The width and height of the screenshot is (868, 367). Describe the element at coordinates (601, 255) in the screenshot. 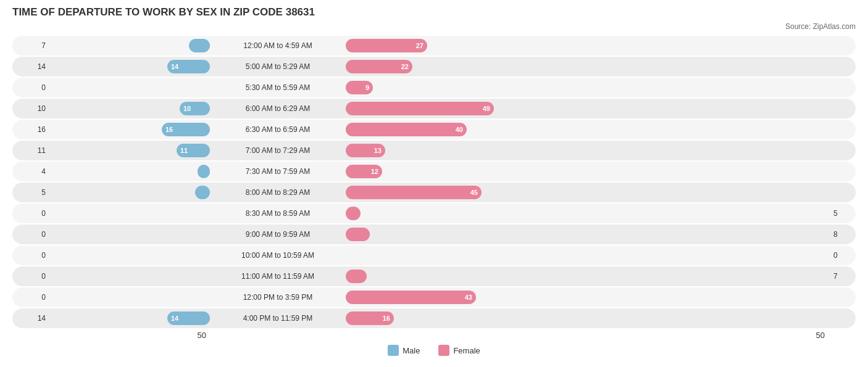

I see `right-section: 0` at that location.